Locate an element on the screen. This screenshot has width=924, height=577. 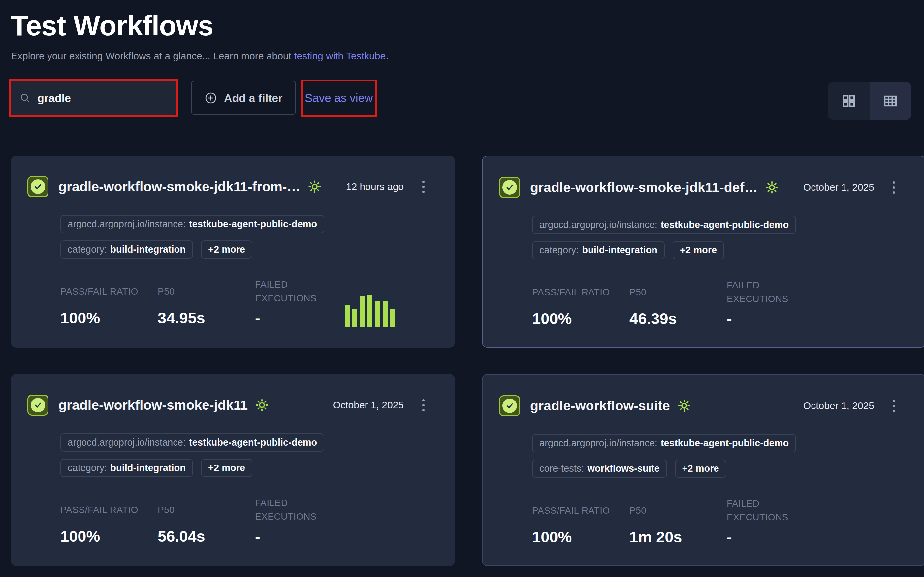
p50-value: 46.39s is located at coordinates (678, 318).